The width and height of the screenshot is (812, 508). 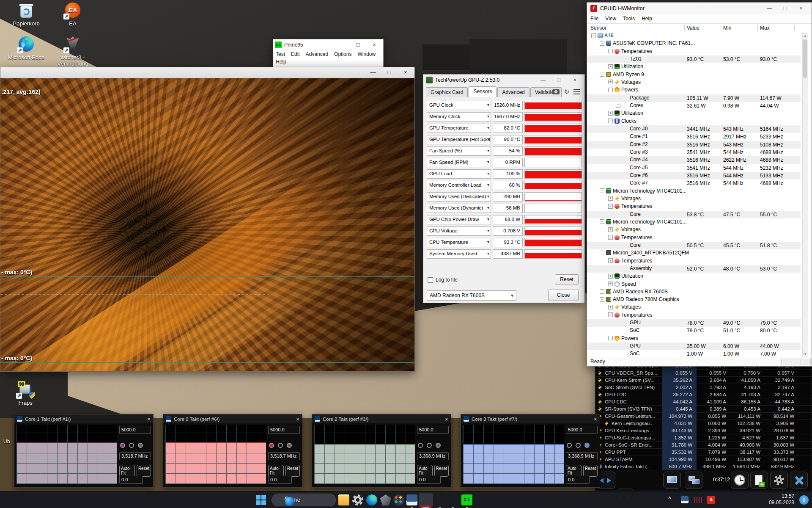 What do you see at coordinates (459, 151) in the screenshot?
I see `sensor-select: Fan Speed (%)` at bounding box center [459, 151].